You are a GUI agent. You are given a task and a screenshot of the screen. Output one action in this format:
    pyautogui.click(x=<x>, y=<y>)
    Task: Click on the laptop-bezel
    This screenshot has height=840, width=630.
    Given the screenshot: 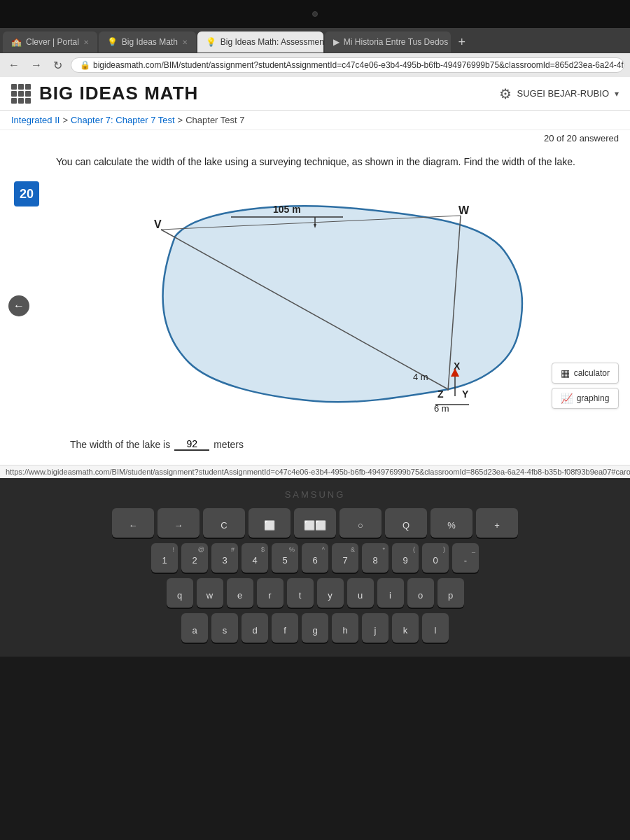 What is the action you would take?
    pyautogui.click(x=315, y=14)
    